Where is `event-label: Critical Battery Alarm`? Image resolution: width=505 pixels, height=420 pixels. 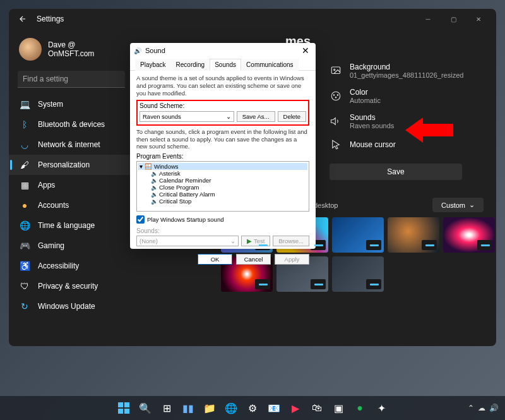
event-label: Critical Battery Alarm is located at coordinates (187, 195).